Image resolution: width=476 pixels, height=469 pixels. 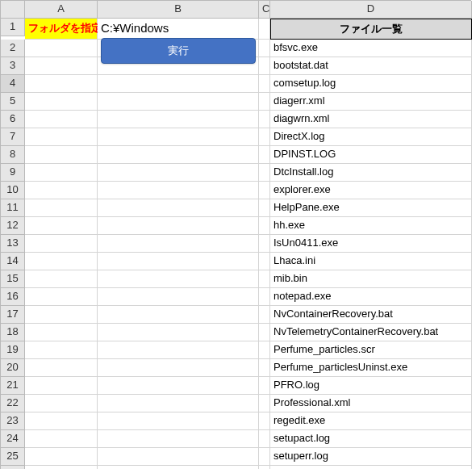 I want to click on cell-C4, so click(x=265, y=84).